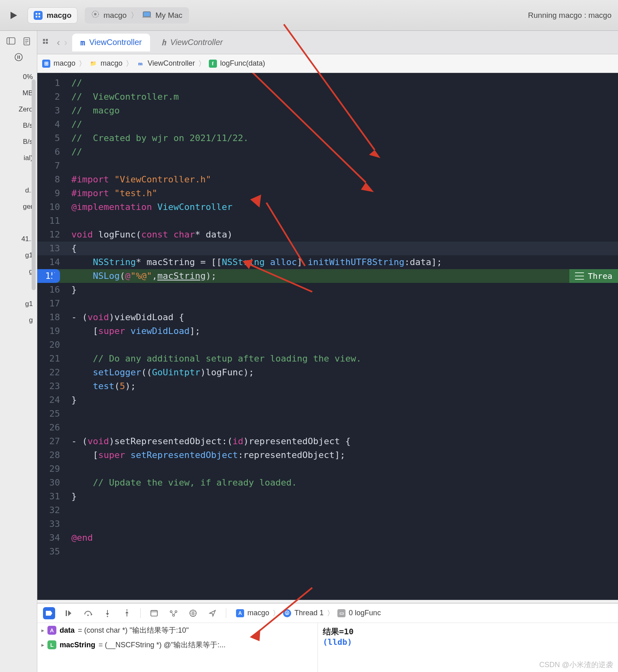  What do you see at coordinates (174, 613) in the screenshot?
I see `memory-graph-icon` at bounding box center [174, 613].